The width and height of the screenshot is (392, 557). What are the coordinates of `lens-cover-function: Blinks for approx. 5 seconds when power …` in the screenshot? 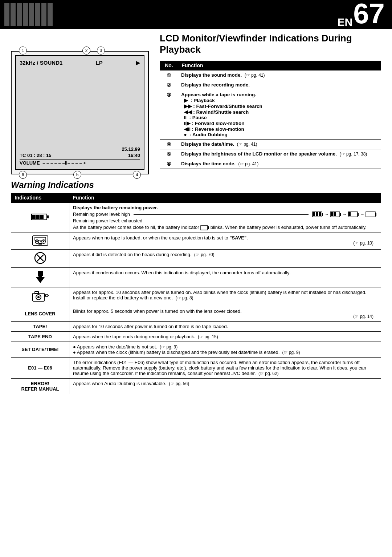 It's located at (225, 314).